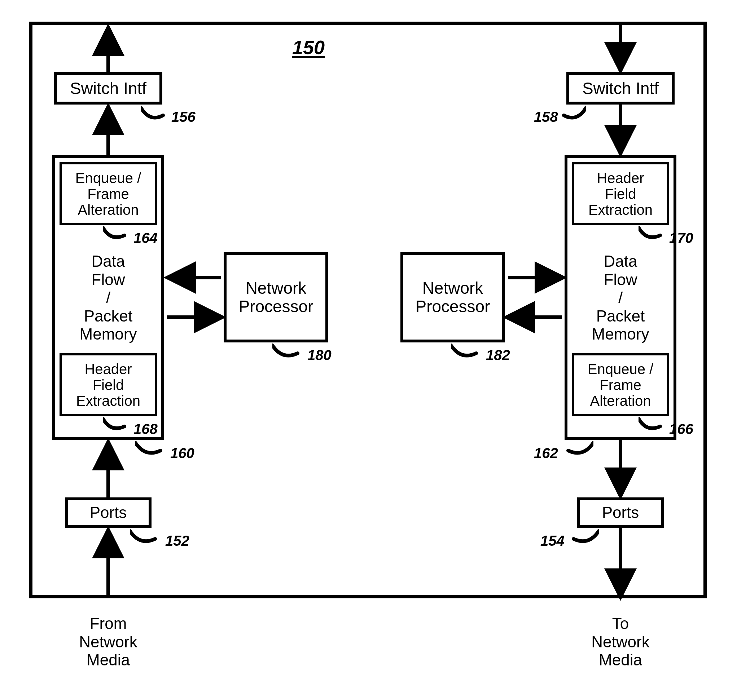  Describe the element at coordinates (276, 297) in the screenshot. I see `left-network-processor-box: Network Processor` at that location.